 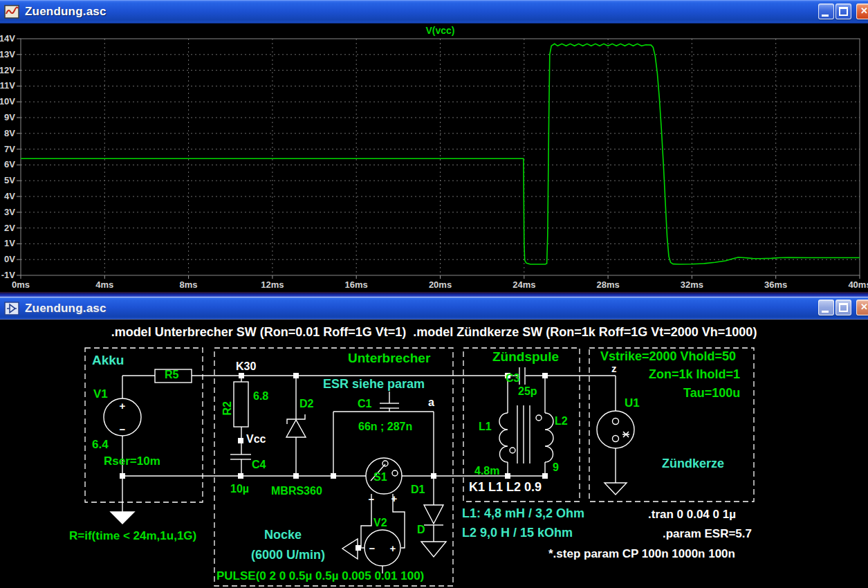 I want to click on comment-akku: Akku, so click(x=108, y=361).